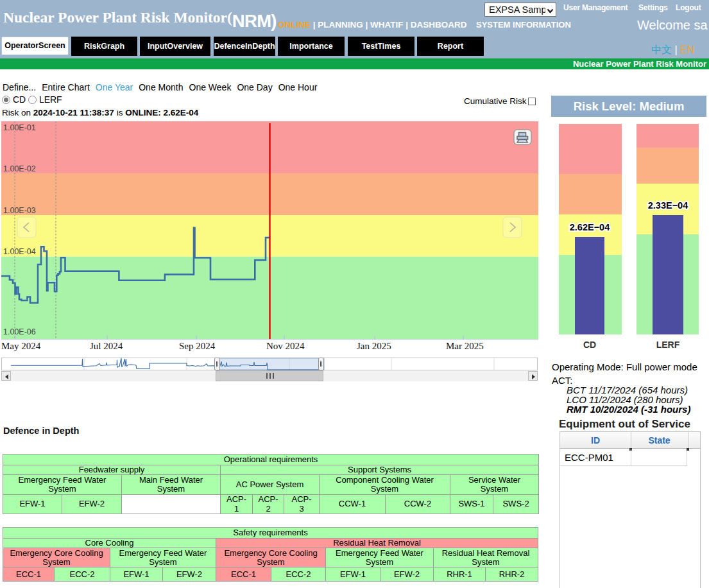  Describe the element at coordinates (19, 332) in the screenshot. I see `svg-text: 1.00E-06` at that location.